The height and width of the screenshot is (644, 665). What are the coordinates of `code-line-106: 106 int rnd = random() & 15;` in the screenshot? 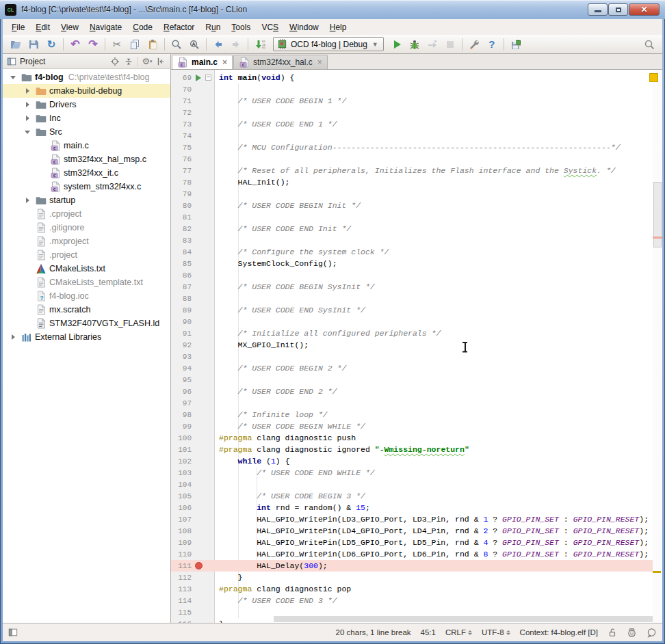 It's located at (412, 507).